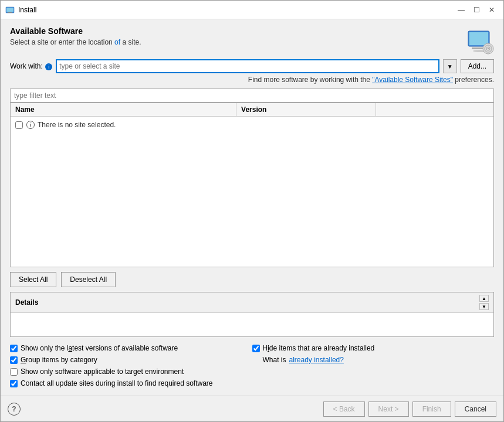 The image size is (504, 422). I want to click on available-software-sites-link: "Available Software Sites", so click(412, 80).